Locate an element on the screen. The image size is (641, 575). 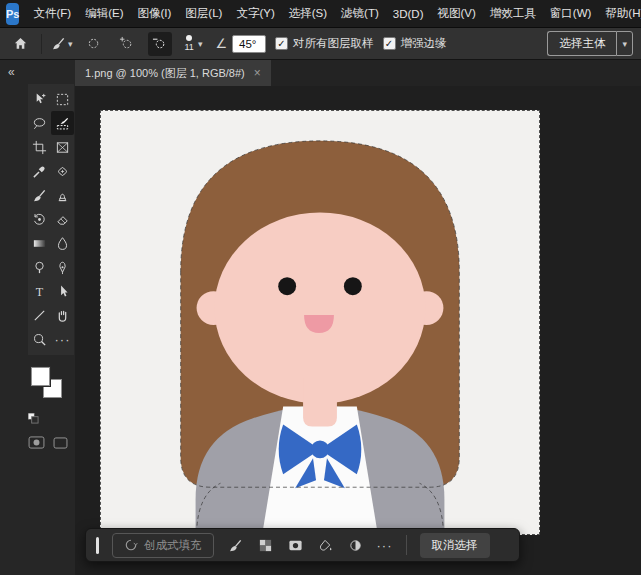
line-tool is located at coordinates (40, 315).